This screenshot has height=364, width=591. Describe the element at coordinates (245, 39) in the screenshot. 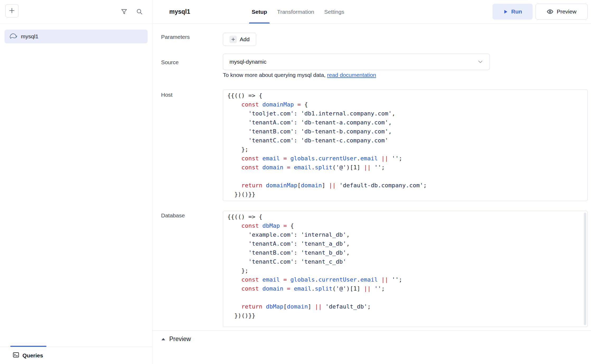

I see `add-parameter-label: Add` at that location.